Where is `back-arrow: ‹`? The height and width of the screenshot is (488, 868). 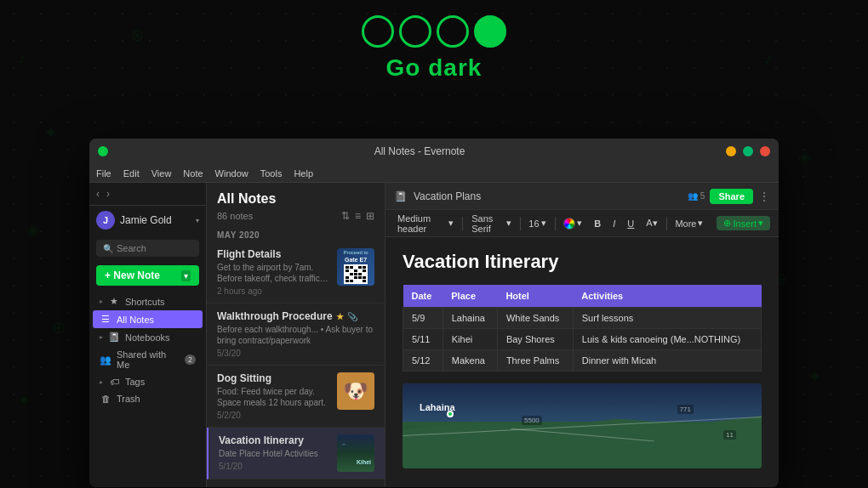 back-arrow: ‹ is located at coordinates (98, 194).